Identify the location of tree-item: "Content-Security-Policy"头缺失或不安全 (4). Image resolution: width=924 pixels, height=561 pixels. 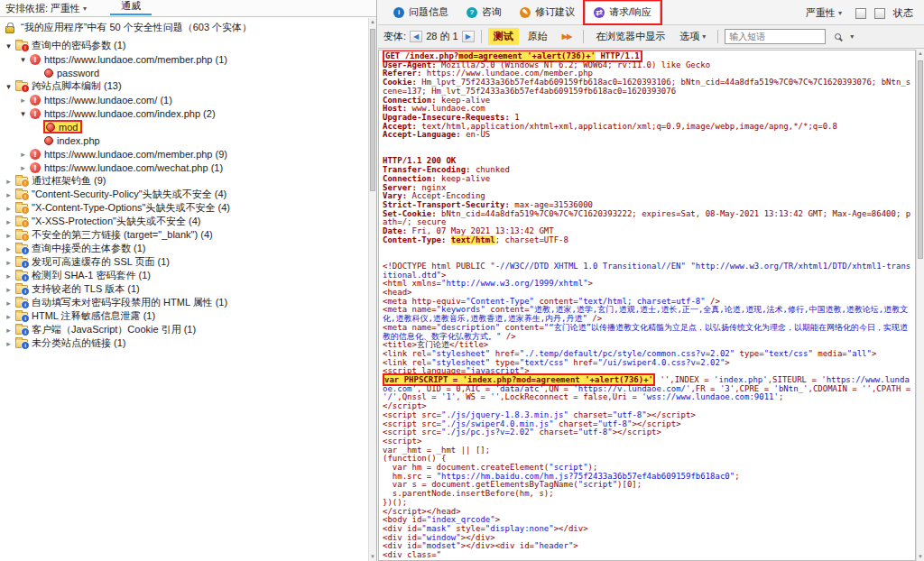
(188, 195).